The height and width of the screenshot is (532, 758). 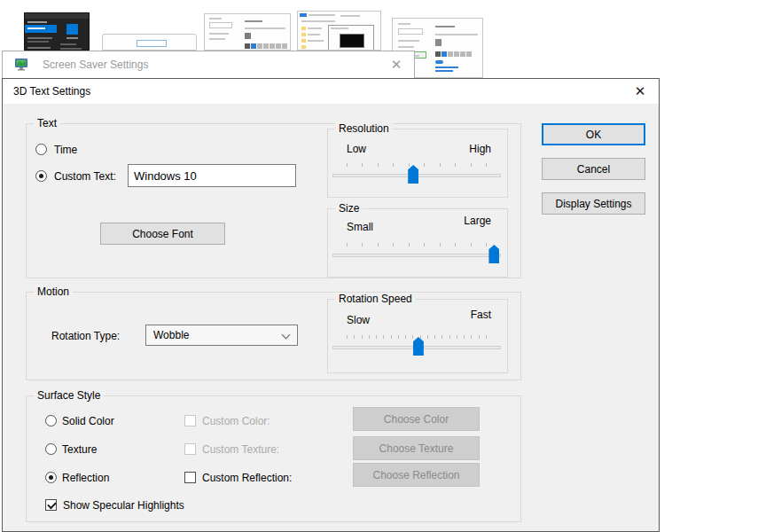 What do you see at coordinates (51, 449) in the screenshot?
I see `texture-radio` at bounding box center [51, 449].